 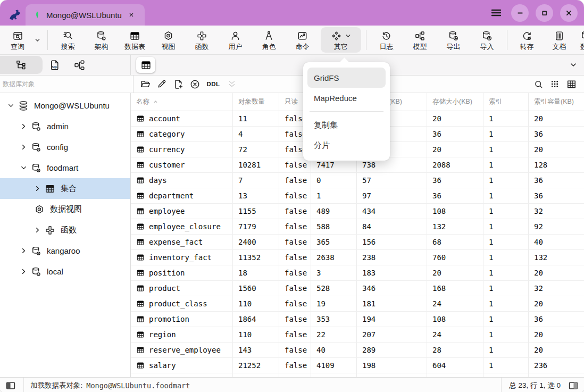 I want to click on tree-item: local, so click(x=65, y=271).